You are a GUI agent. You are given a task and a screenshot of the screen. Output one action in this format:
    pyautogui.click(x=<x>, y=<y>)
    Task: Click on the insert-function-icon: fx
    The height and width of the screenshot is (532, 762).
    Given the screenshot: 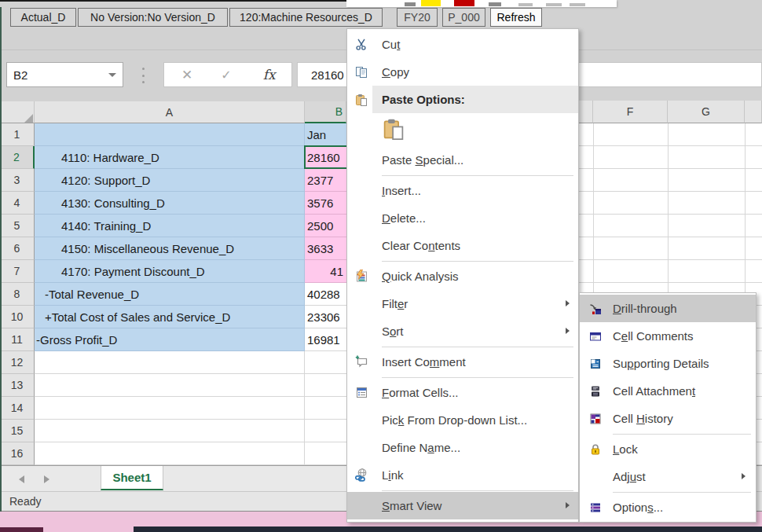 What is the action you would take?
    pyautogui.click(x=269, y=75)
    